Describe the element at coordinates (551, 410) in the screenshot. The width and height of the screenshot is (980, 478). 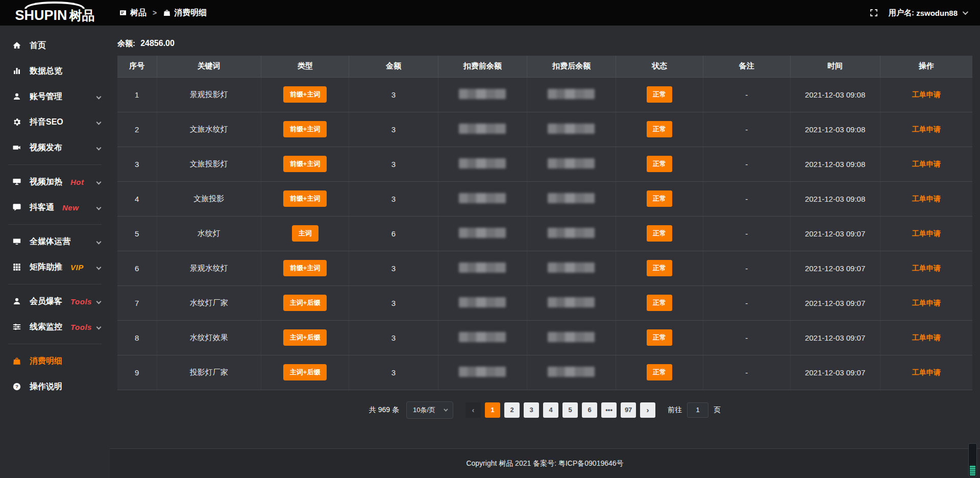
I see `page-button-4: 4` at that location.